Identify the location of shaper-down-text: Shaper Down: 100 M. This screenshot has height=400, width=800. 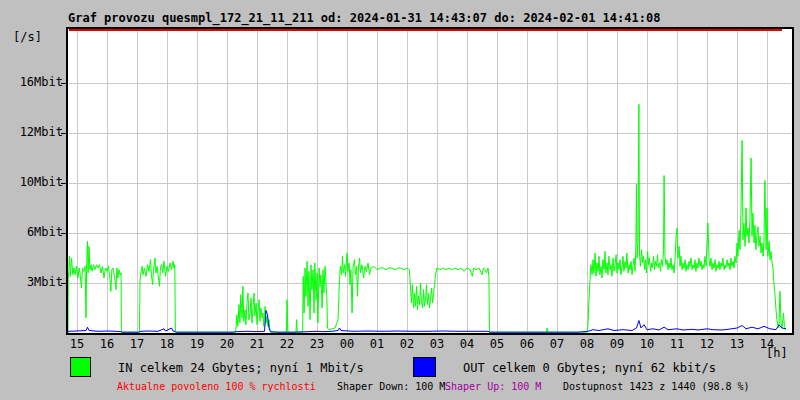
(391, 386).